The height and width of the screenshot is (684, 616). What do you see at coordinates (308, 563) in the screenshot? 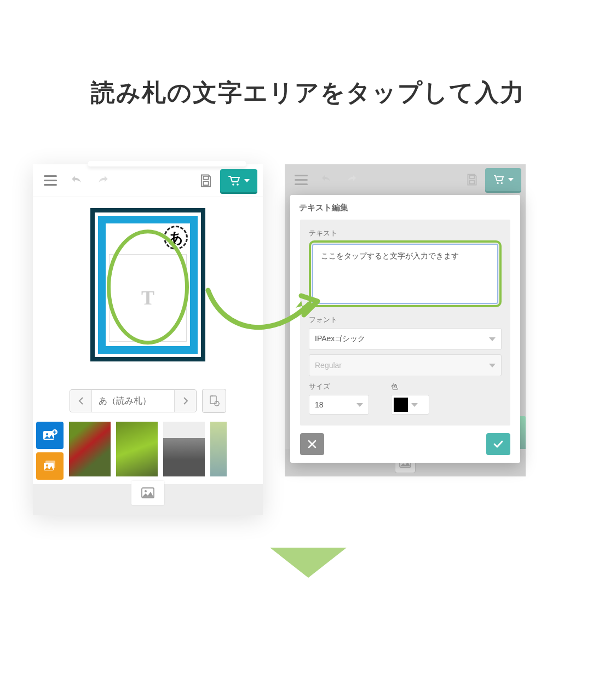
I see `down-chevron-decor` at bounding box center [308, 563].